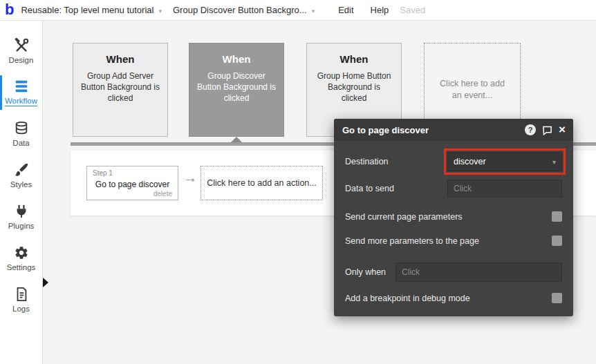 The image size is (596, 364). I want to click on breakpoint-row: Add a breakpoint in debug mode, so click(454, 298).